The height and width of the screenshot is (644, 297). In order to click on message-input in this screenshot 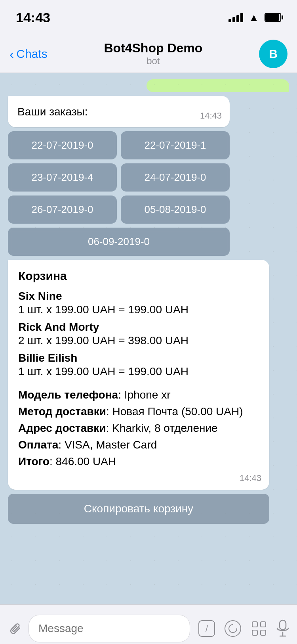, I will do `click(109, 629)`.